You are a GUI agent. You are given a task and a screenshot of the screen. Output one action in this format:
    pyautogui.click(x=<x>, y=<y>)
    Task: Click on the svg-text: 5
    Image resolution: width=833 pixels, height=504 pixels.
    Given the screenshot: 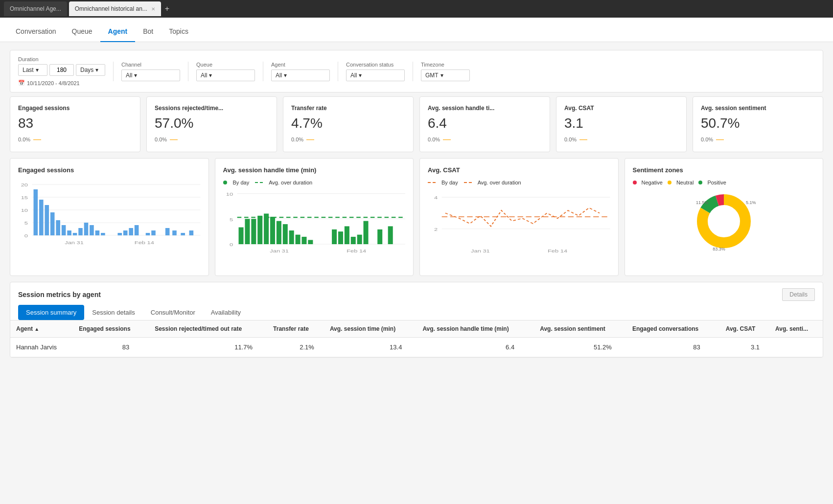 What is the action you would take?
    pyautogui.click(x=231, y=219)
    